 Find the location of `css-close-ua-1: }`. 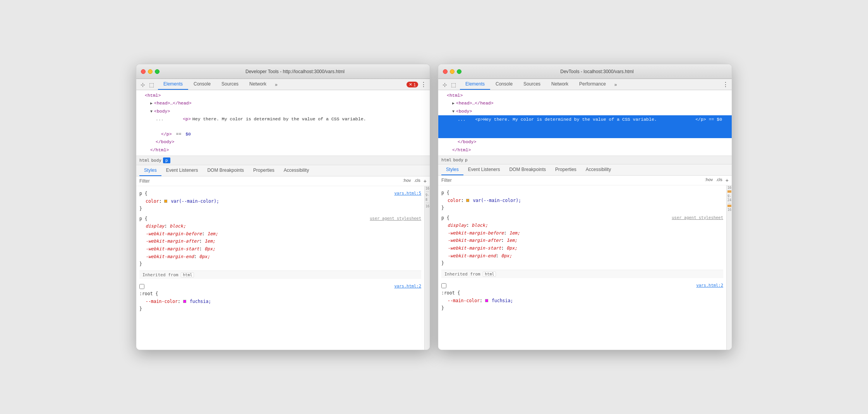

css-close-ua-1: } is located at coordinates (280, 264).